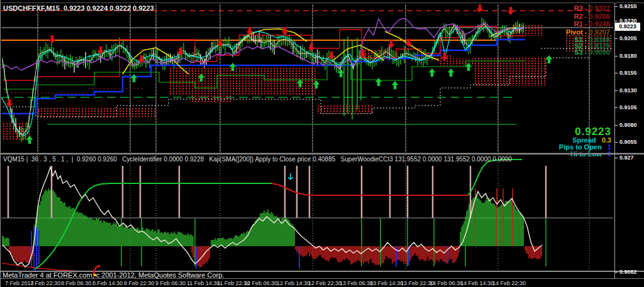 This screenshot has height=287, width=644. Describe the element at coordinates (170, 283) in the screenshot. I see `time-axis-label: 9 Feb 06:30` at that location.